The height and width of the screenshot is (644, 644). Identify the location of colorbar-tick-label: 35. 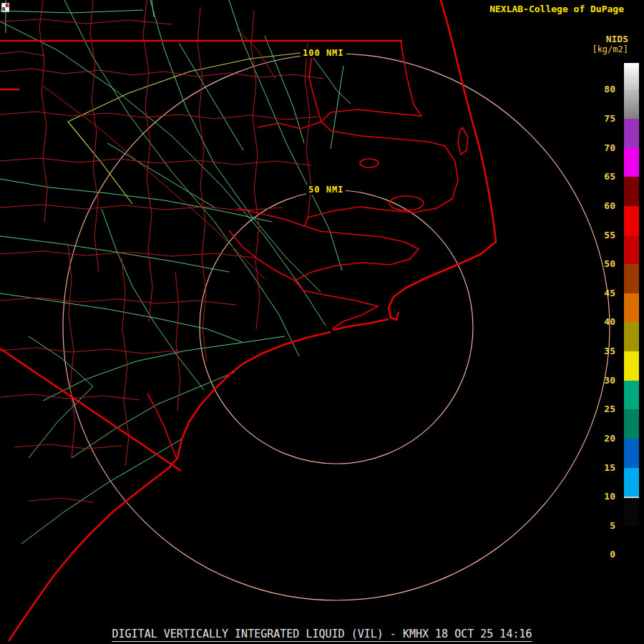
(610, 351).